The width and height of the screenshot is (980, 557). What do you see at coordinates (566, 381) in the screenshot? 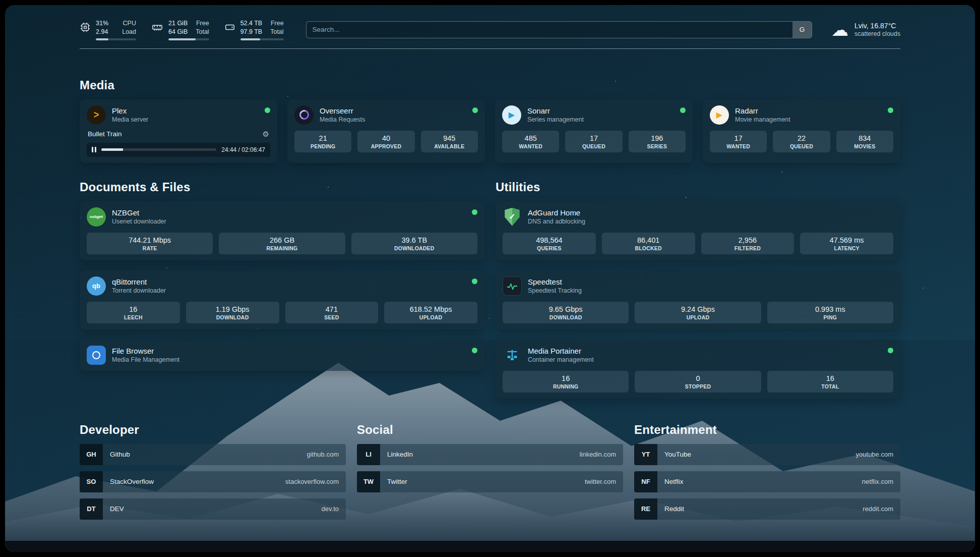
I see `stat-running: 16 RUNNING` at bounding box center [566, 381].